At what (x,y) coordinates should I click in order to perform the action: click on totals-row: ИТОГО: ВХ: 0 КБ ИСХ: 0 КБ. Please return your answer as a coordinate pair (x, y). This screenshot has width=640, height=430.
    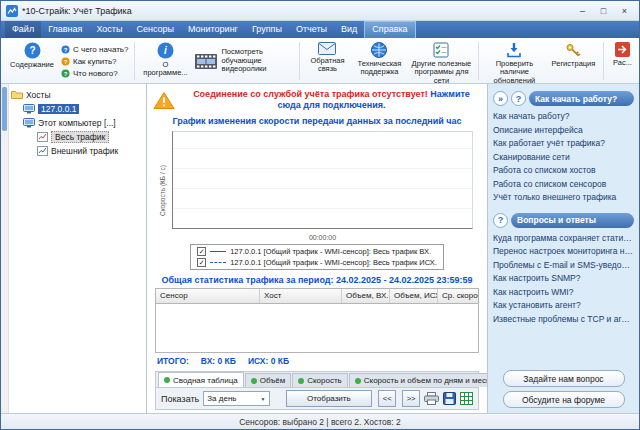
    Looking at the image, I should click on (317, 361).